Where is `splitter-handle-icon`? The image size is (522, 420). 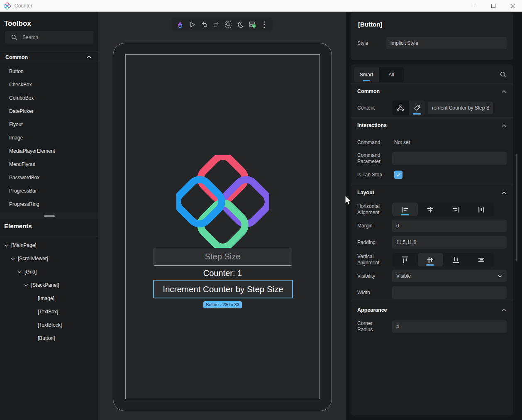
splitter-handle-icon is located at coordinates (49, 216).